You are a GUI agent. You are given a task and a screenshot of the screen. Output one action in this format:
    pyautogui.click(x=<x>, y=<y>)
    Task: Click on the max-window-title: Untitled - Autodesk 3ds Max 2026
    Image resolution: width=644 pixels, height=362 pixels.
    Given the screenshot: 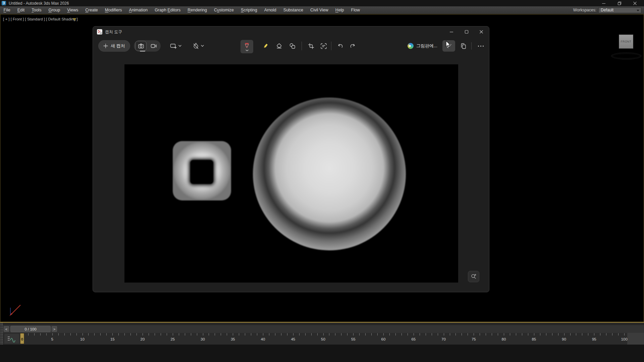 What is the action you would take?
    pyautogui.click(x=39, y=3)
    